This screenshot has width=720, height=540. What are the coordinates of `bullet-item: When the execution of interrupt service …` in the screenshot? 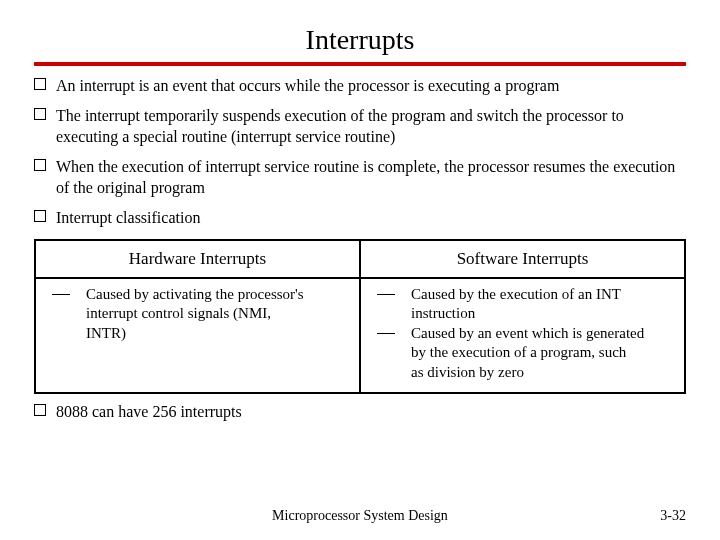 It's located at (360, 178).